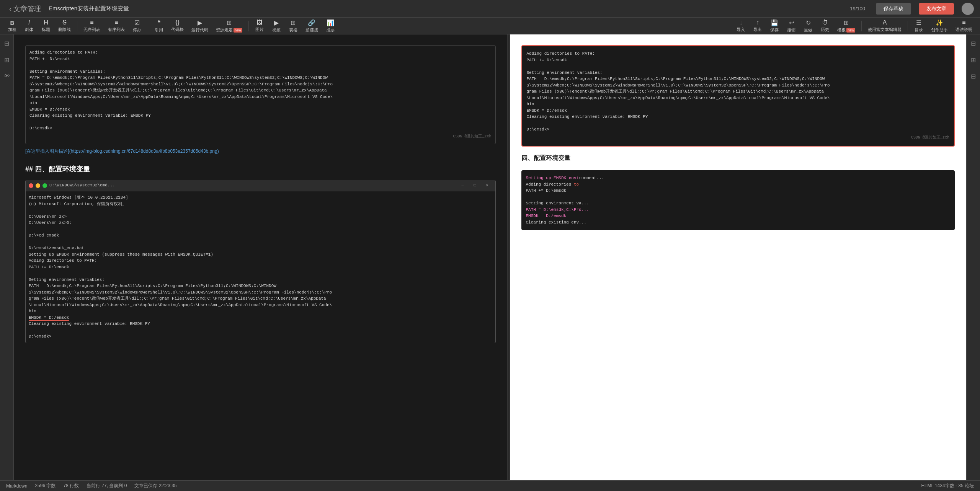  What do you see at coordinates (758, 26) in the screenshot?
I see `toolbar-export: ↑导出` at bounding box center [758, 26].